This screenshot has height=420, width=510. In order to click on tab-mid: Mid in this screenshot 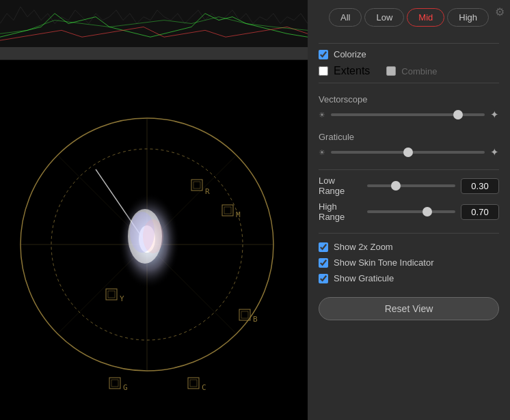, I will do `click(425, 18)`.